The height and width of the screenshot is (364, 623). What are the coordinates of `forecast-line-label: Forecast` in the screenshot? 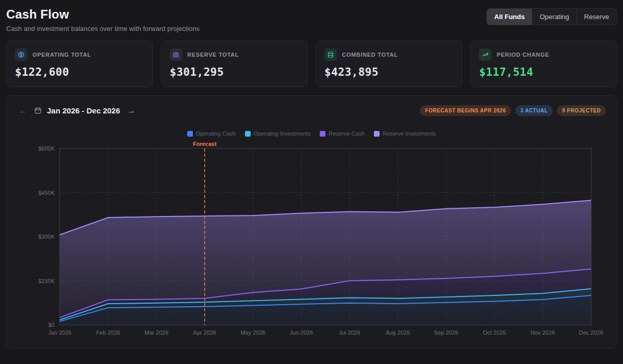 It's located at (205, 144).